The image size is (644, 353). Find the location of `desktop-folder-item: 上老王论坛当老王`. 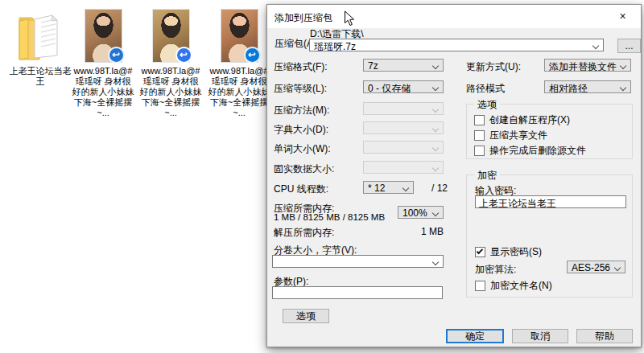

desktop-folder-item: 上老王论坛当老王 is located at coordinates (40, 47).